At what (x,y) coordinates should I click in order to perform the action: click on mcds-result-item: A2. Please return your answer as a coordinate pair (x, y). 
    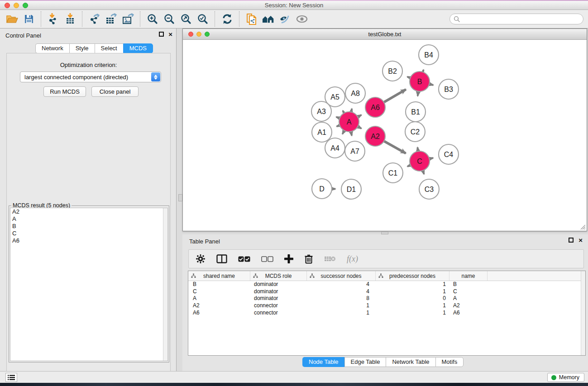
    Looking at the image, I should click on (89, 212).